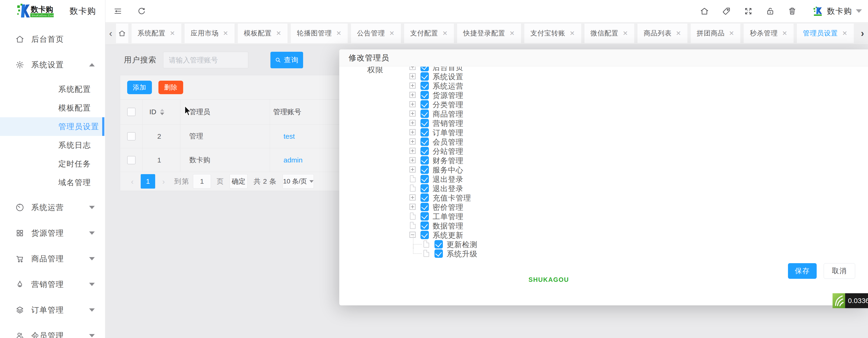 This screenshot has width=868, height=338. I want to click on tree-node: 后台首页, so click(479, 69).